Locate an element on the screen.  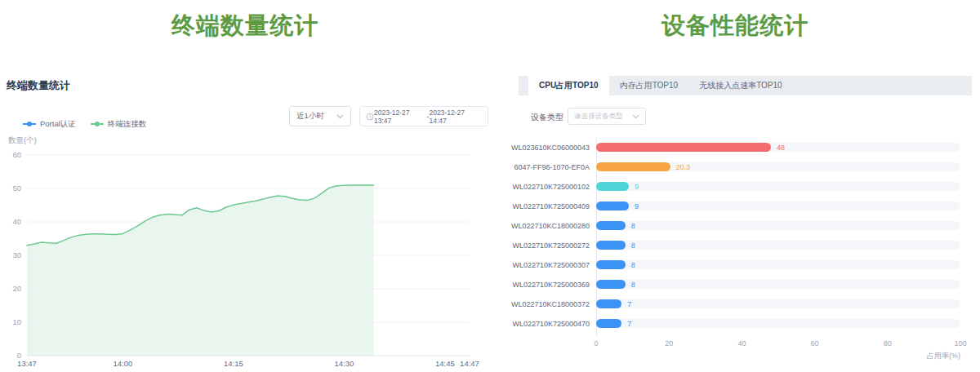
x-axis-name: 占用率(%) is located at coordinates (778, 356).